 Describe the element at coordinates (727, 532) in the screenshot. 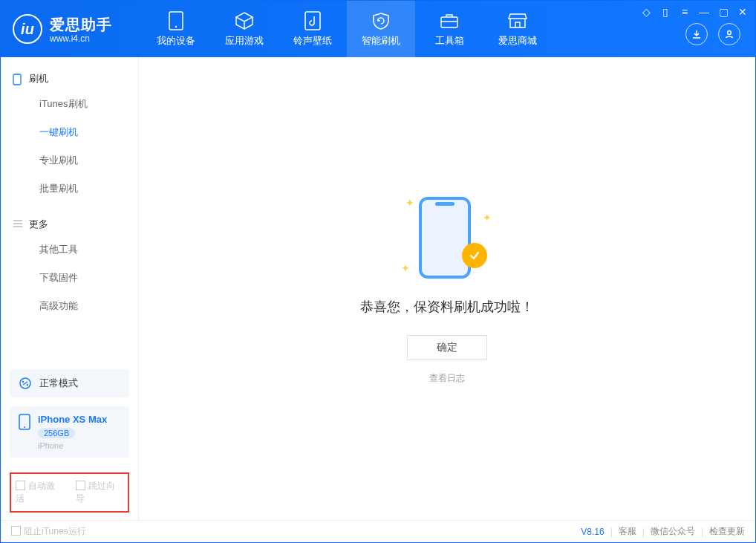

I see `footer-link-update: 检查更新` at that location.